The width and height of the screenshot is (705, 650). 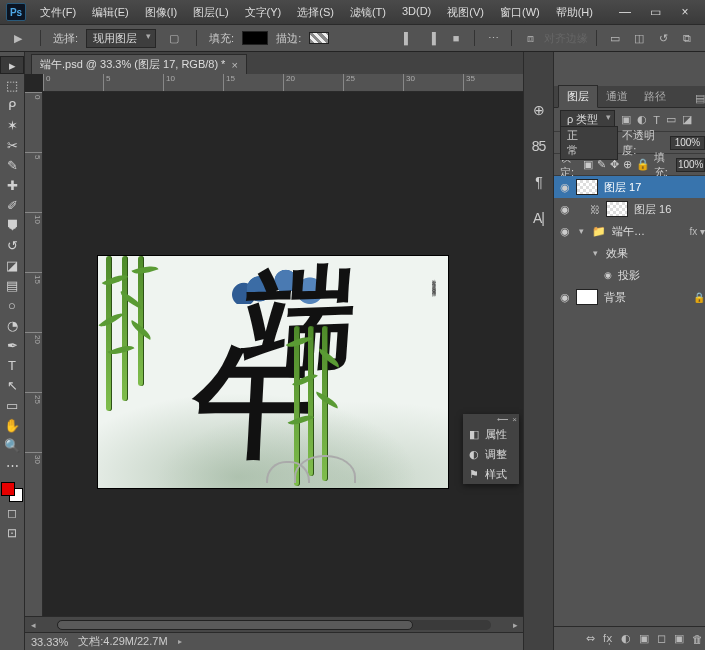 I want to click on layer-row: ◉ 图层 17, so click(x=630, y=187).